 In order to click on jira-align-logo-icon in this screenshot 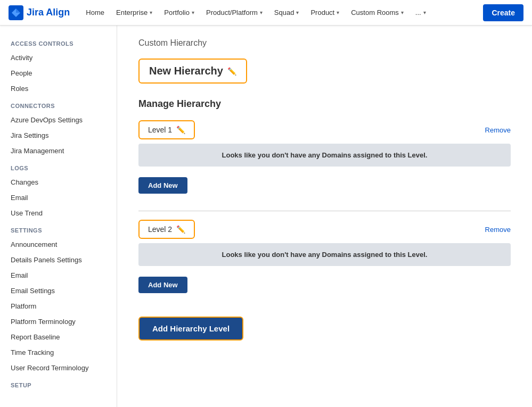, I will do `click(16, 13)`.